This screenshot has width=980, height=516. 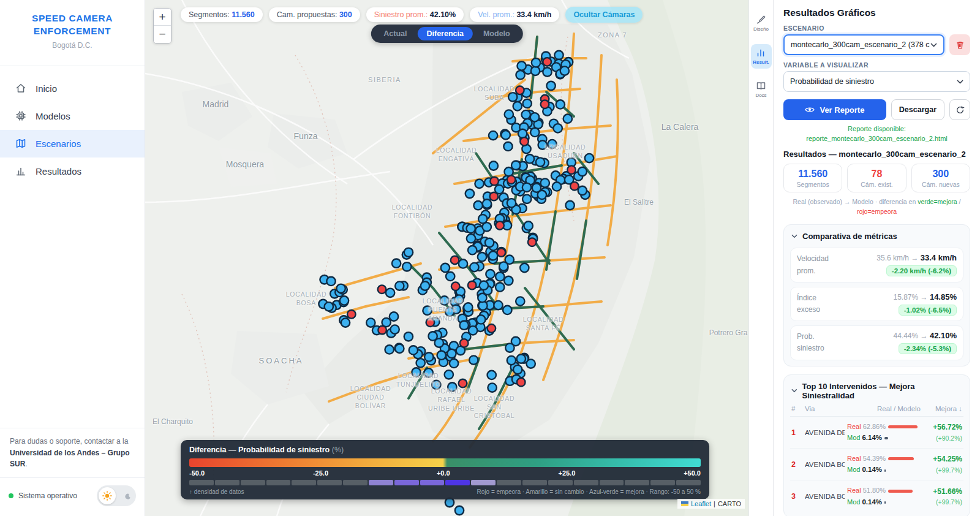 I want to click on panel-tab-docs: Docs, so click(x=761, y=89).